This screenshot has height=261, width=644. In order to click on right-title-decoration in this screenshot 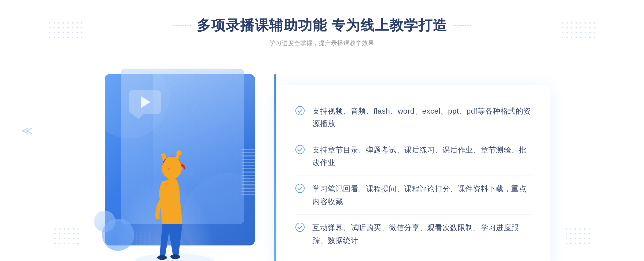, I will do `click(462, 26)`.